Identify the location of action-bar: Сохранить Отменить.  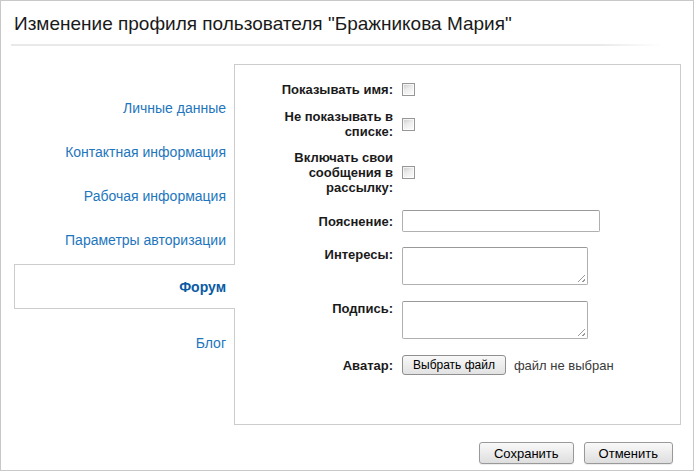
(576, 453).